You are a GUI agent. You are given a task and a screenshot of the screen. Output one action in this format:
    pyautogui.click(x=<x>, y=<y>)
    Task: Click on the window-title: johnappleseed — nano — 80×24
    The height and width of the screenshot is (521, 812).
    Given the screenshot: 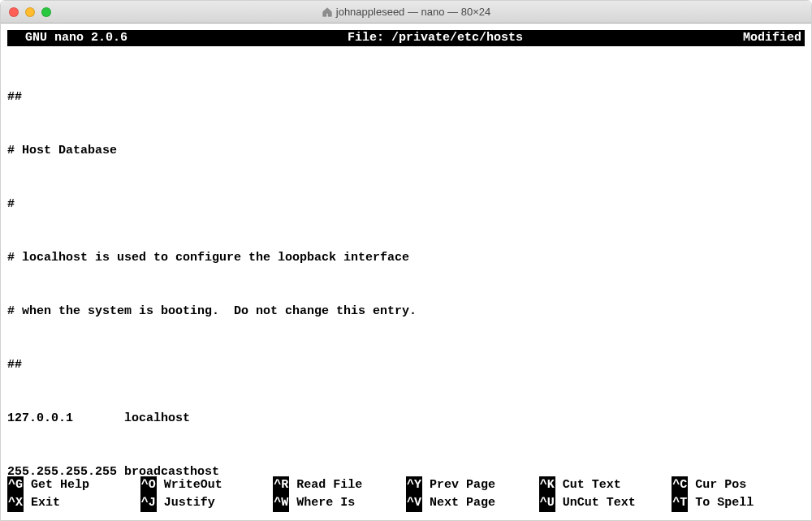 What is the action you would take?
    pyautogui.click(x=406, y=11)
    